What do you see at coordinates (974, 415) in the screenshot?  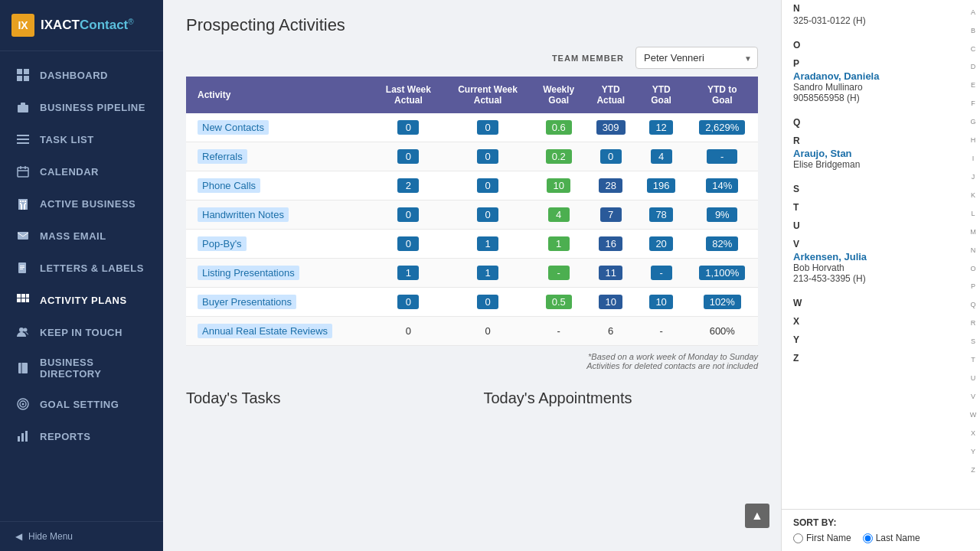 I see `alpha-letter-w: W` at bounding box center [974, 415].